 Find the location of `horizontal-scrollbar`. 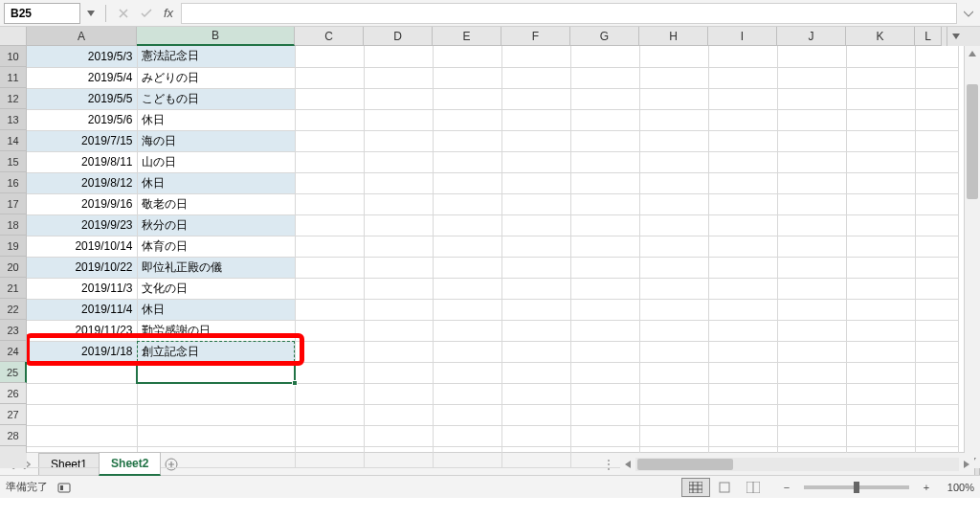

horizontal-scrollbar is located at coordinates (797, 463).